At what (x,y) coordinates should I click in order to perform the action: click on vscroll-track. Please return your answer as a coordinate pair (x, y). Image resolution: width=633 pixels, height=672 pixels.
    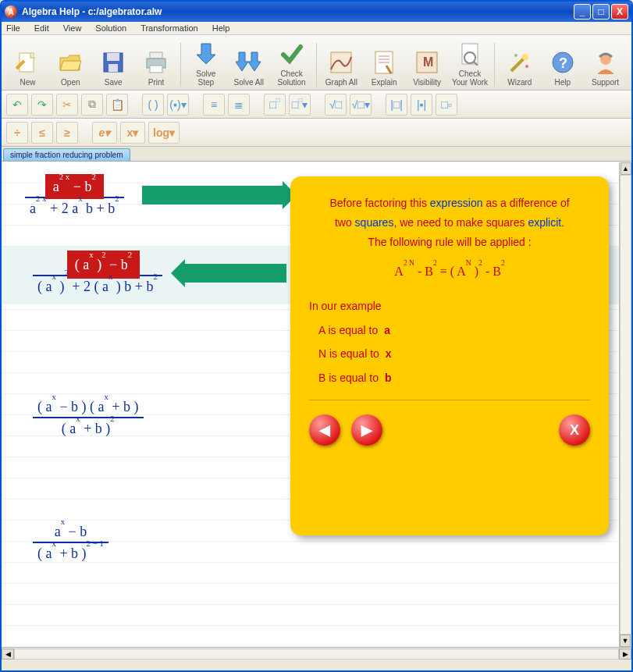
    Looking at the image, I should click on (626, 404).